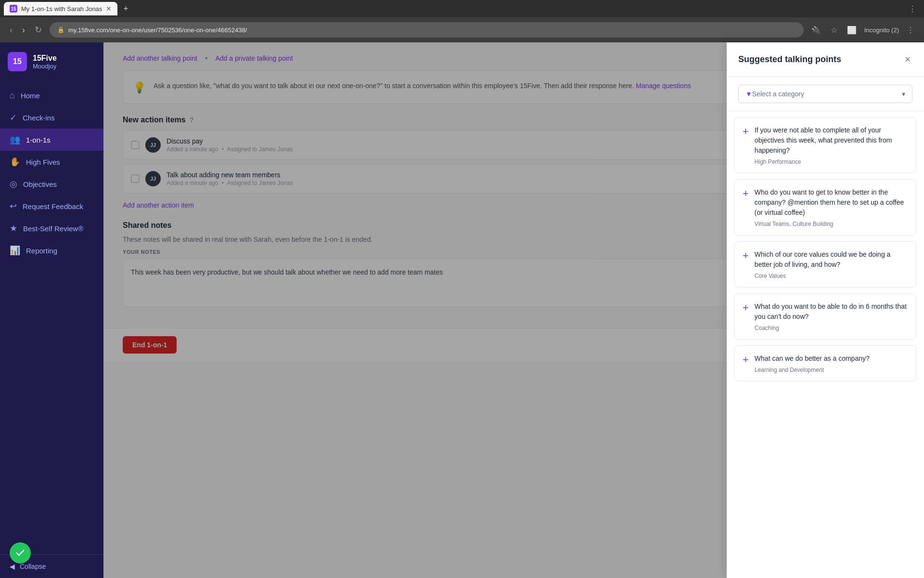 Image resolution: width=924 pixels, height=578 pixels. I want to click on objectives-icon: ◎, so click(13, 184).